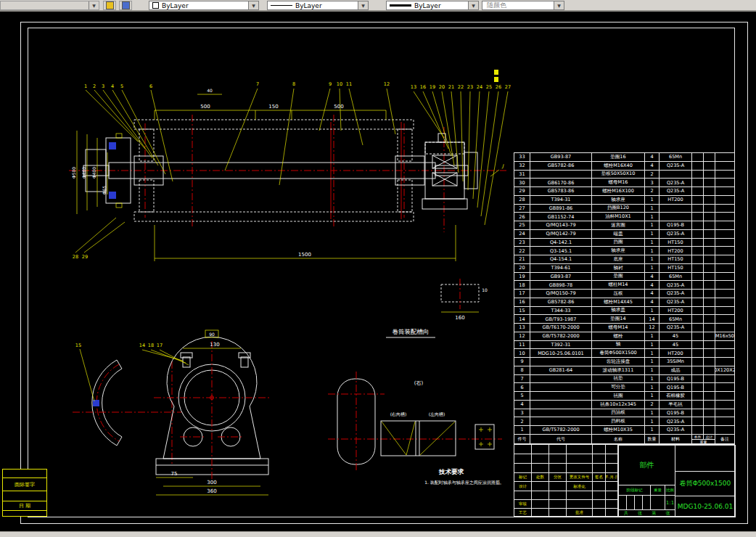 The height and width of the screenshot is (537, 756). What do you see at coordinates (411, 332) in the screenshot?
I see `svg-text: 卷筒装配槽向` at bounding box center [411, 332].